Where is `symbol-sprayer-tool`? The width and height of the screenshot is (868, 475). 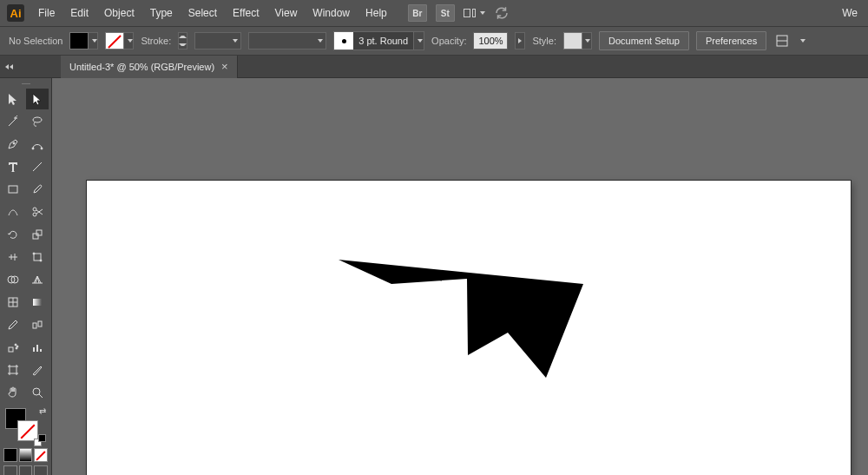 symbol-sprayer-tool is located at coordinates (13, 347).